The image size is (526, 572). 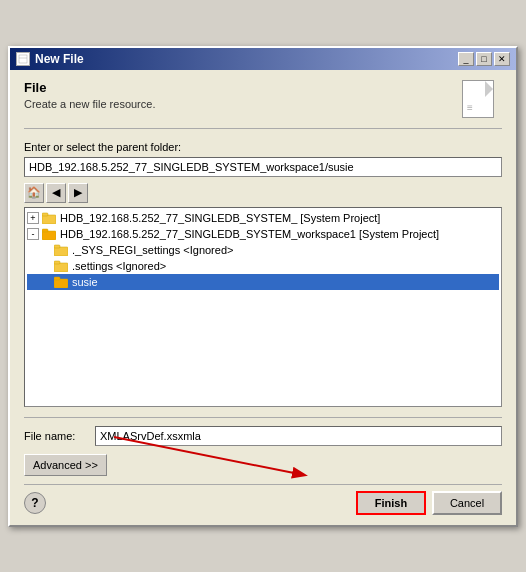 I want to click on expand-icon: +, so click(x=33, y=218).